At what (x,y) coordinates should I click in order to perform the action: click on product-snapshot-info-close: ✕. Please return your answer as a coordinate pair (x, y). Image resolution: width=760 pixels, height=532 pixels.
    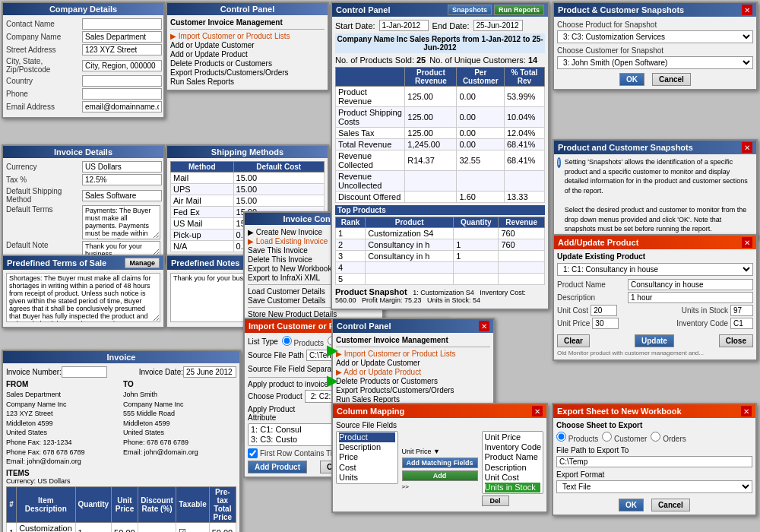
    Looking at the image, I should click on (747, 147).